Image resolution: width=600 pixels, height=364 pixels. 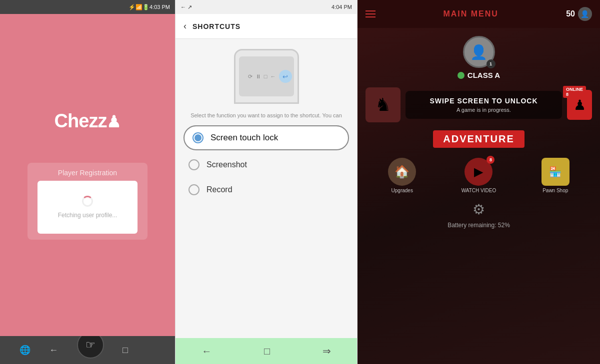 What do you see at coordinates (160, 7) in the screenshot?
I see `status-time-1: 4:03 PM` at bounding box center [160, 7].